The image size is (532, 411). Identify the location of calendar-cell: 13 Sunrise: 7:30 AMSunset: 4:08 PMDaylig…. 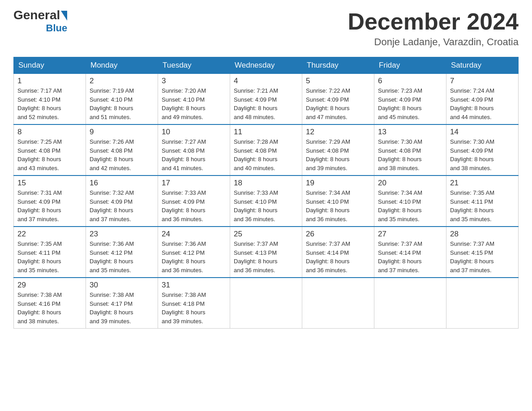
(410, 150).